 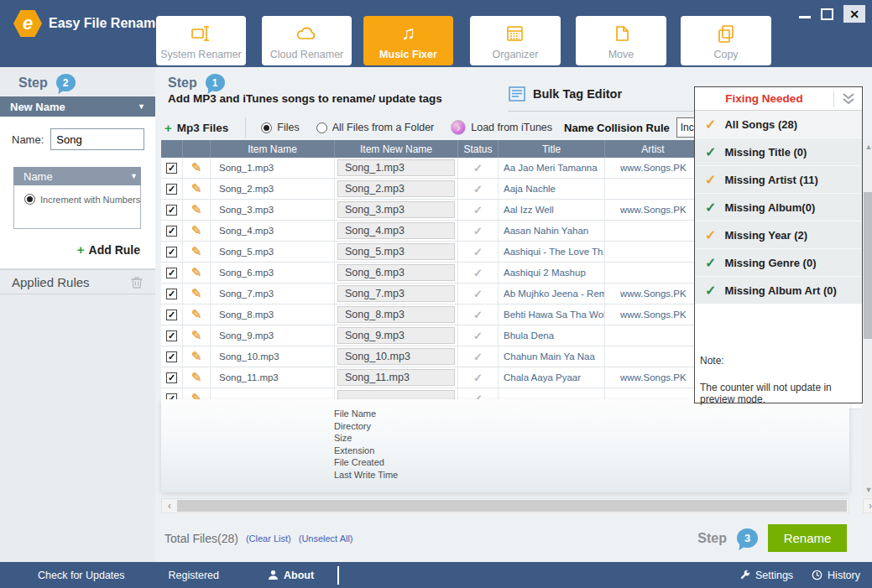 What do you see at coordinates (592, 426) in the screenshot?
I see `file-detail-line: Directory` at bounding box center [592, 426].